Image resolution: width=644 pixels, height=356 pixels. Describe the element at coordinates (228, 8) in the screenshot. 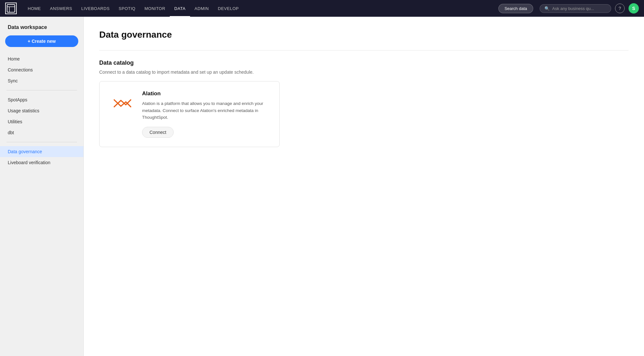

I see `nav-develop: DEVELOP` at that location.